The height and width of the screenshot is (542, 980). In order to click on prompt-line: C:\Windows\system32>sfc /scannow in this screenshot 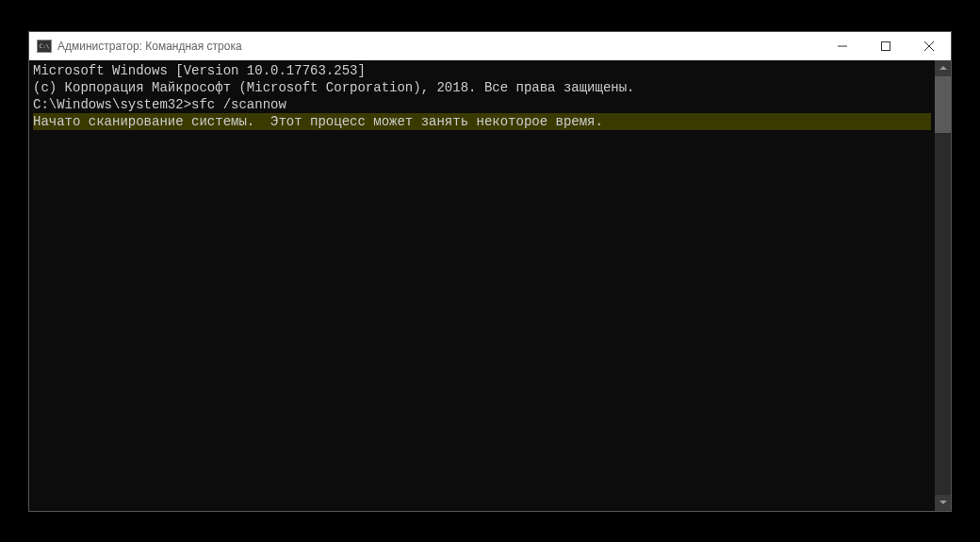, I will do `click(482, 105)`.